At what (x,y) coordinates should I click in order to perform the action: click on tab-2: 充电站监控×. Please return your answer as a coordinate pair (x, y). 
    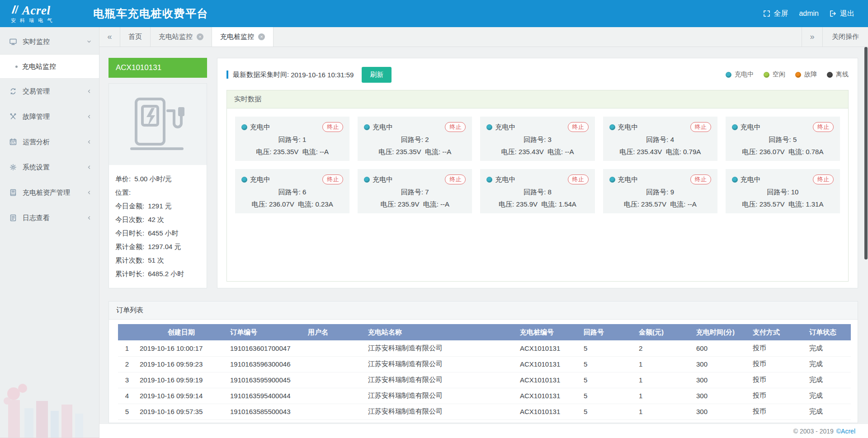
    Looking at the image, I should click on (181, 37).